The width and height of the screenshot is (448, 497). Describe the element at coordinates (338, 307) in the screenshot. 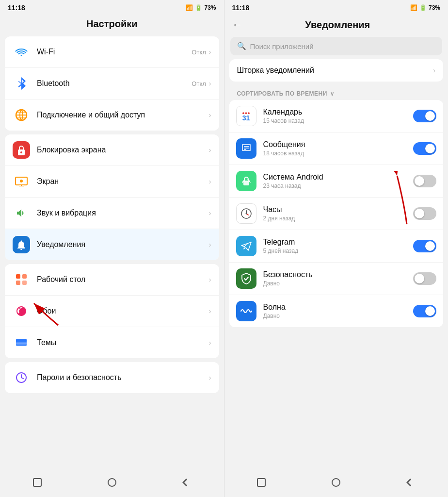

I see `wave-name: Волна` at that location.